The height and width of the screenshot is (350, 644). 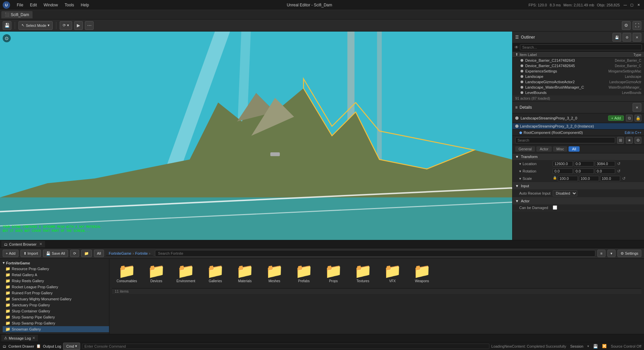 What do you see at coordinates (633, 133) in the screenshot?
I see `edit-in-cpp-link: Edit in C++` at bounding box center [633, 133].